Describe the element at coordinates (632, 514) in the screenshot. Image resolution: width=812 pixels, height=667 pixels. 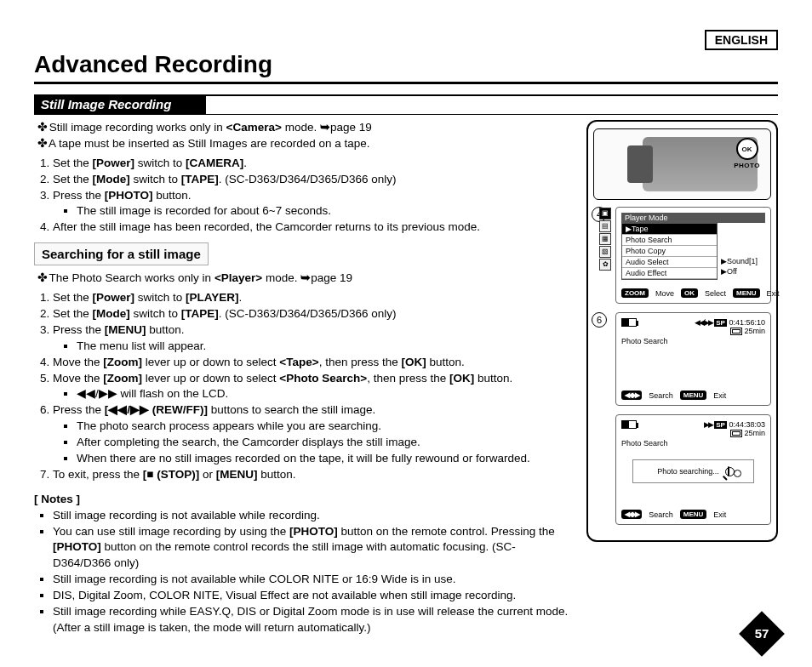
I see `rewff-pill-2: ◀◀/▶▶` at that location.